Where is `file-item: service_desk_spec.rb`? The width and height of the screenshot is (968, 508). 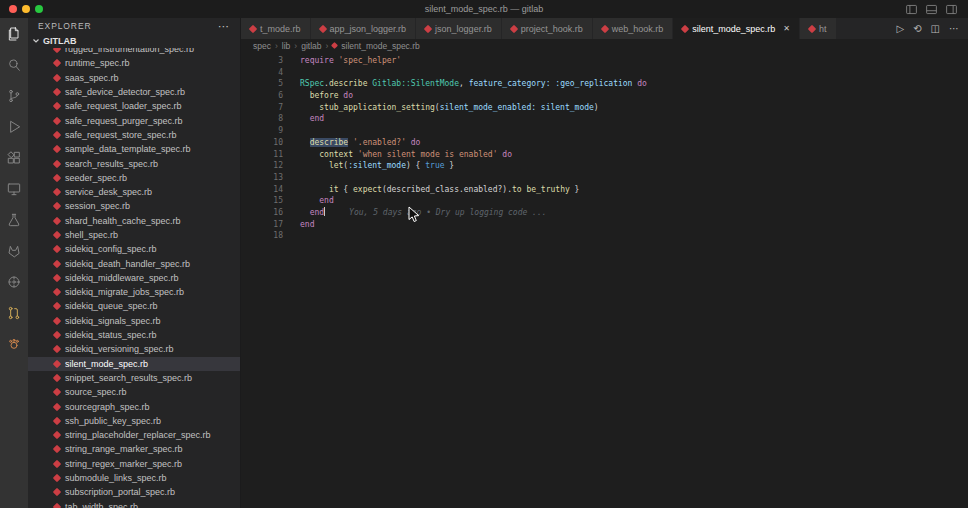
file-item: service_desk_spec.rb is located at coordinates (134, 192).